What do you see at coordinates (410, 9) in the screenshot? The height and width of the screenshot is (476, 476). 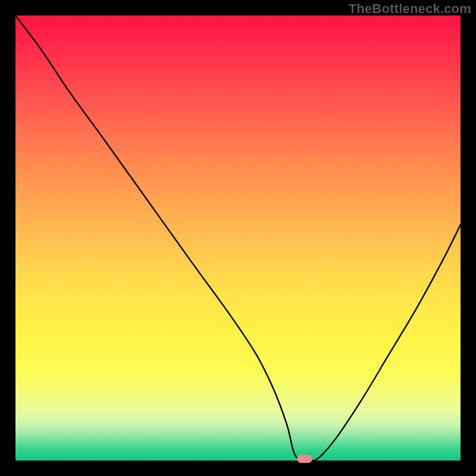 I see `watermark-text: TheBottleneck.com` at bounding box center [410, 9].